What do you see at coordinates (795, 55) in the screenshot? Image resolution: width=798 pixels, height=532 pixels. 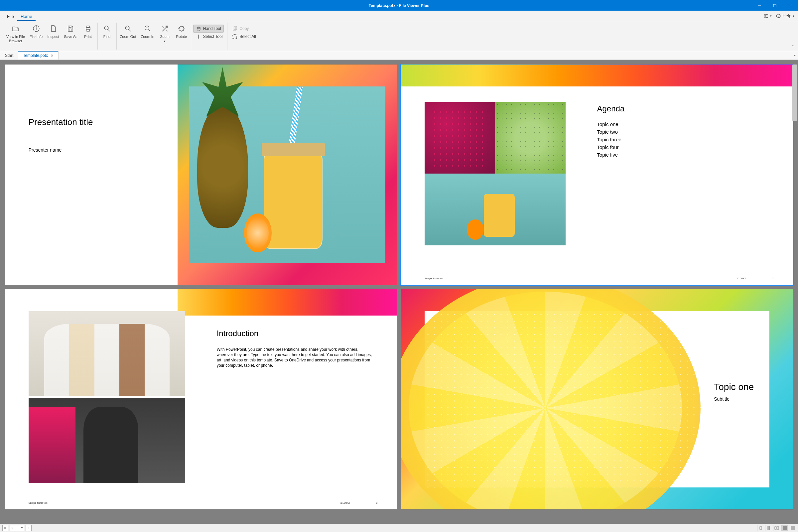 I see `tabs-overflow-button: ▾` at bounding box center [795, 55].